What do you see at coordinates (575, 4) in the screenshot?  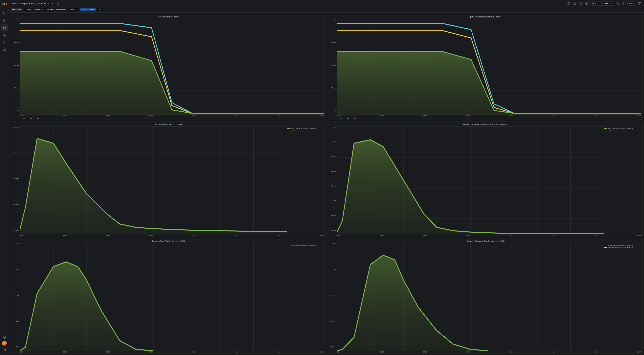 I see `save-icon` at bounding box center [575, 4].